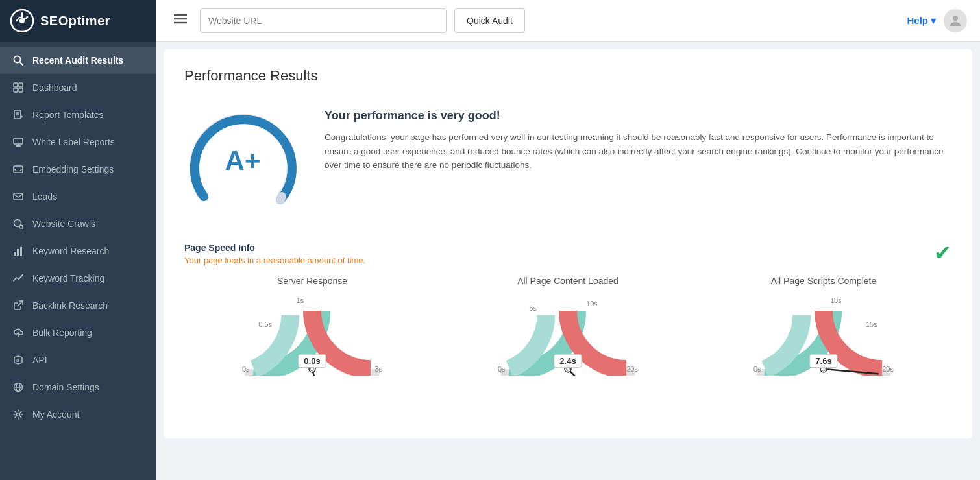 The width and height of the screenshot is (980, 480). What do you see at coordinates (824, 281) in the screenshot?
I see `gauge-title-page-scripts: All Page Scripts Complete` at bounding box center [824, 281].